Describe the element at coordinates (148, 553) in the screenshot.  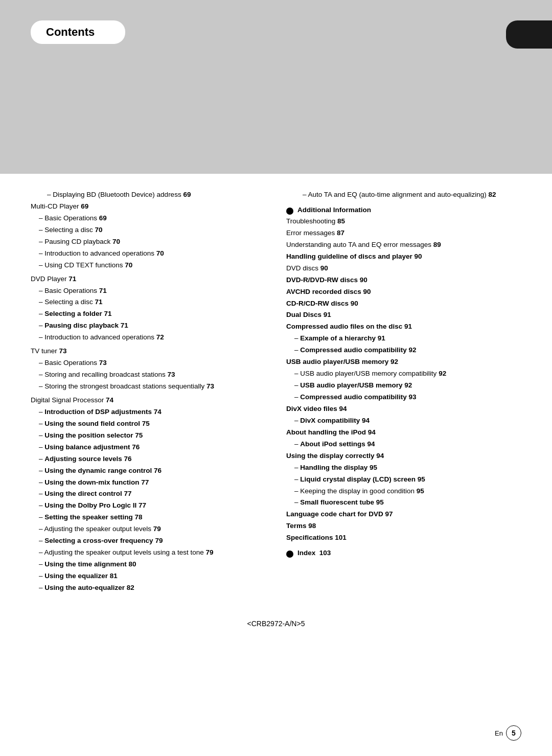
I see `list-item: Adjusting the speaker output levels usin…` at that location.